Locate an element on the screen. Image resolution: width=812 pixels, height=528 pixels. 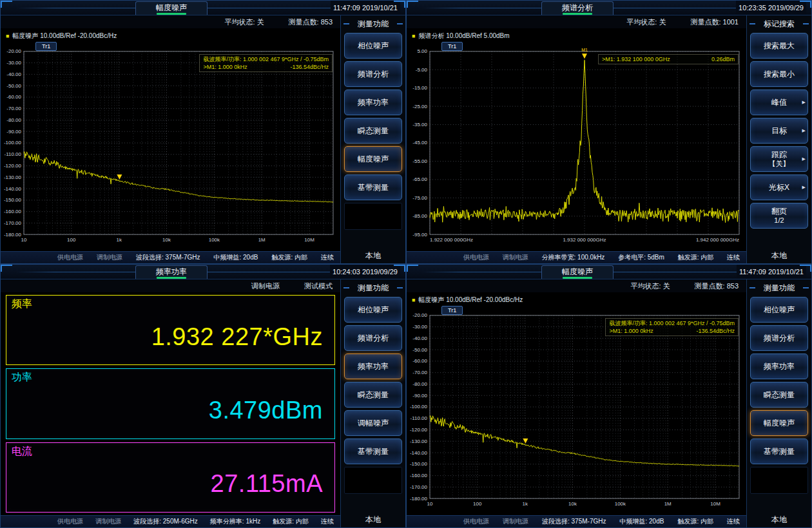
status-bar: 供电电源调制电源波段选择: 250M-6GHz频率分辨率: 1kHz触发源: 内… is located at coordinates (170, 522).